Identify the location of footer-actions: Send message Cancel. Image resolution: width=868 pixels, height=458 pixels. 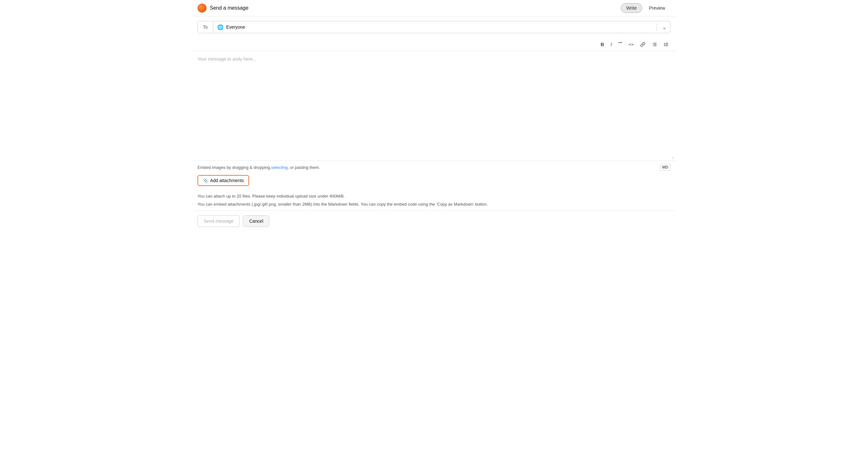
(434, 222).